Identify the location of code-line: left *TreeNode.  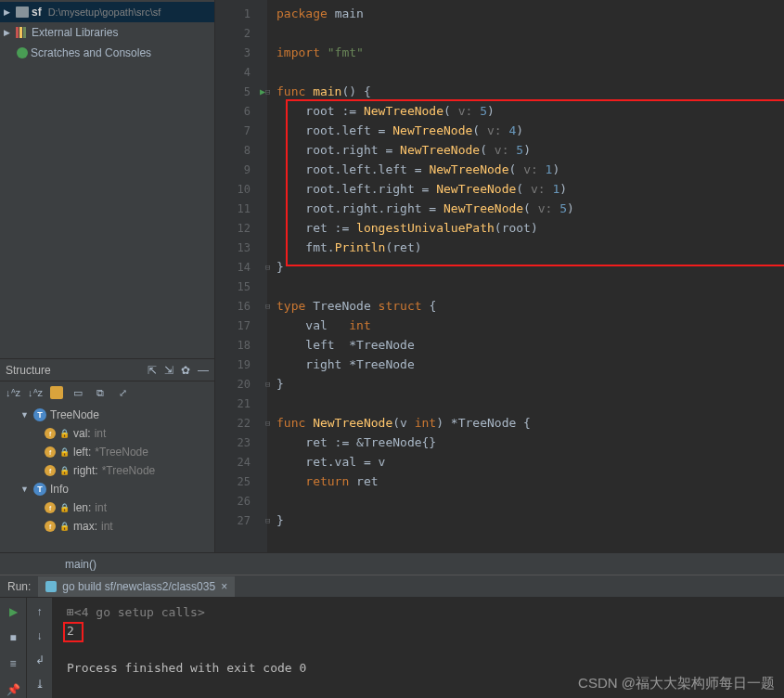
(525, 345).